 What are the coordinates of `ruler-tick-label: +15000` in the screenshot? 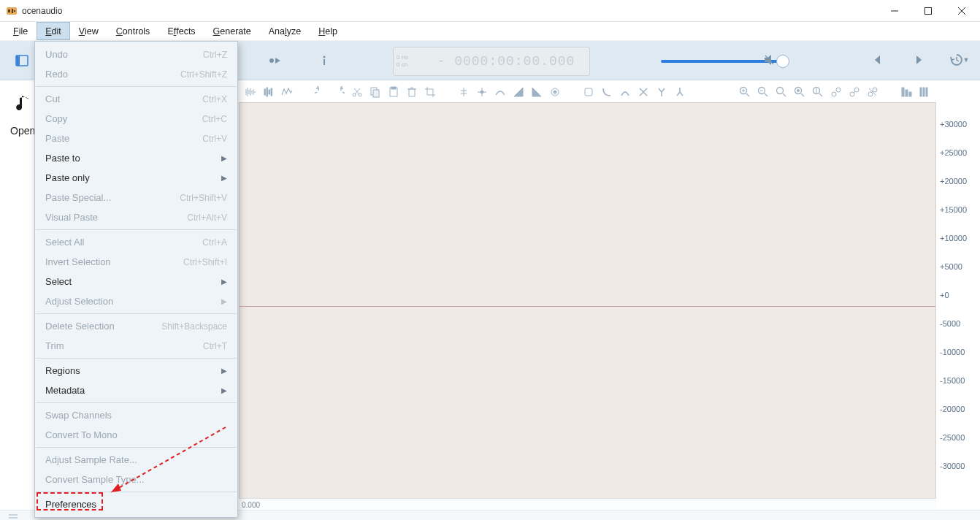 It's located at (958, 209).